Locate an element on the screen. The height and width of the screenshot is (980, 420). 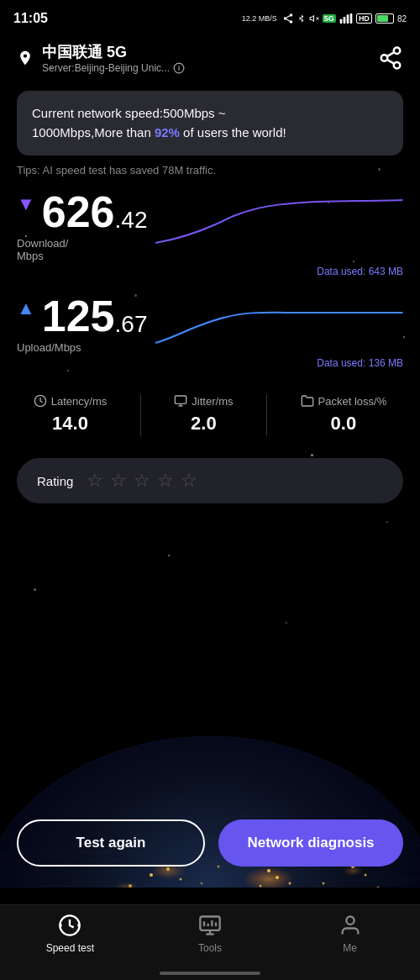
tips-text: Tips: AI speed test has saved 78M traffi… is located at coordinates (210, 170).